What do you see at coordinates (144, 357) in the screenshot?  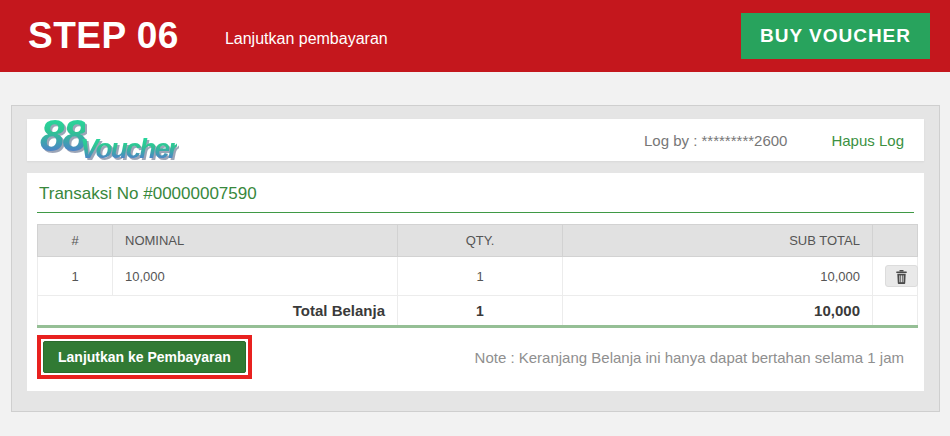 I see `highlight-annotation-box: Lanjutkan ke Pembayaran` at bounding box center [144, 357].